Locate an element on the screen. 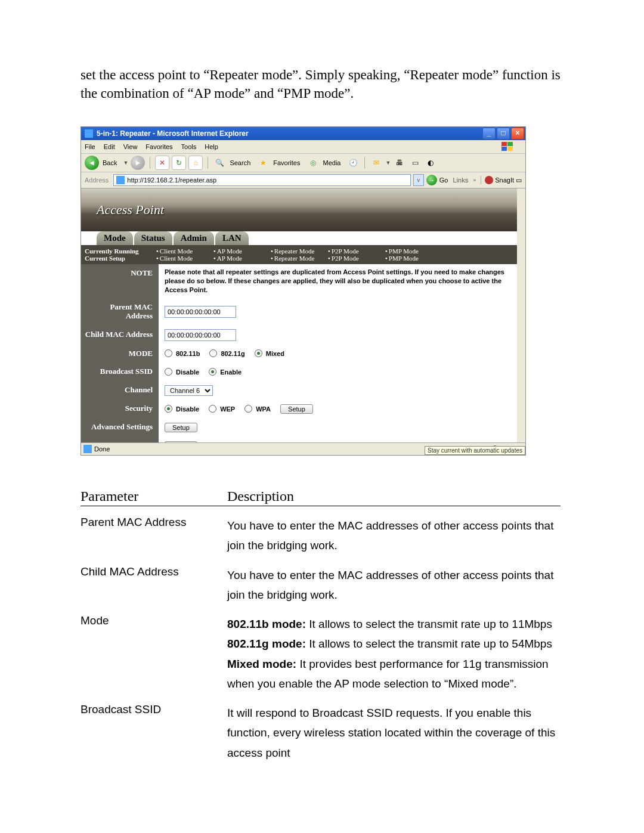  go-button: → is located at coordinates (432, 180).